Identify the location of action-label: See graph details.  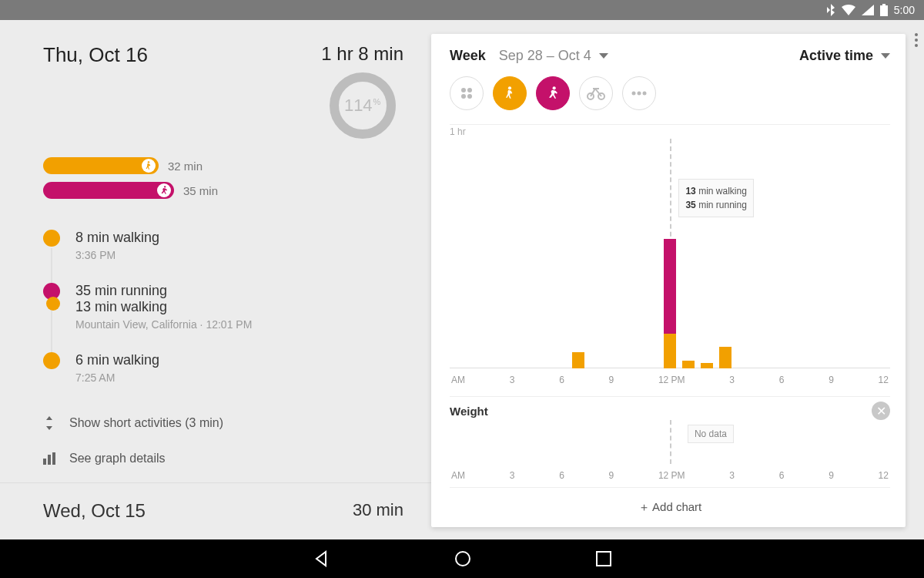
(117, 459).